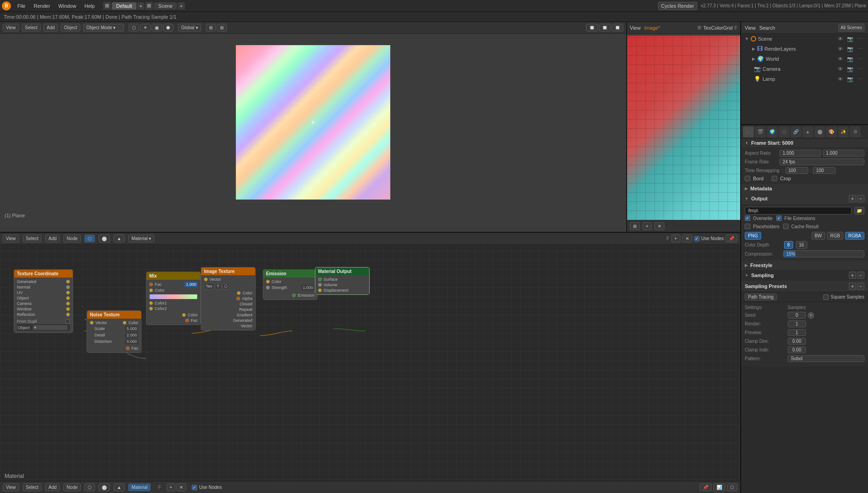  Describe the element at coordinates (860, 49) in the screenshot. I see `rl-more-icon: ⋯` at that location.